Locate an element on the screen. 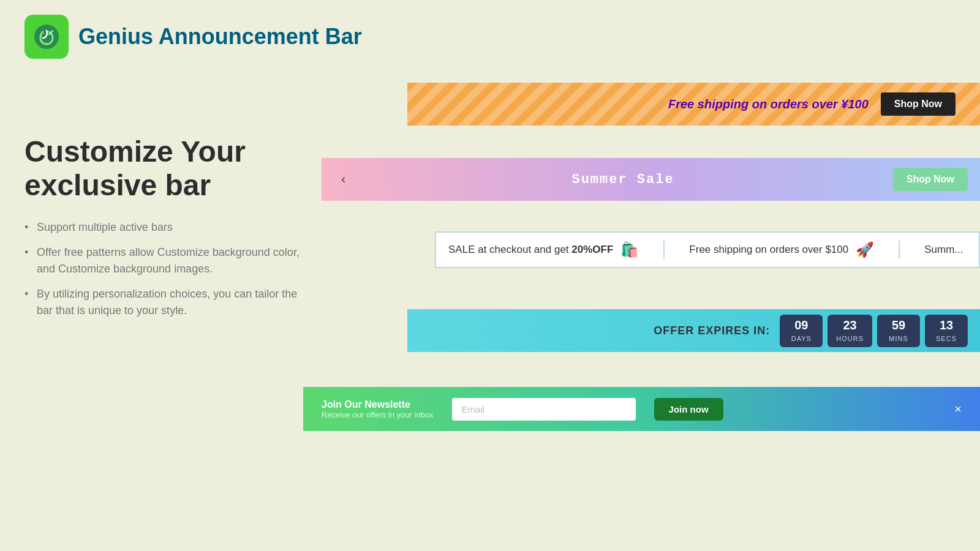 This screenshot has width=980, height=551. newsletter-text-group: Join Our Newslette Receive our offers in… is located at coordinates (377, 409).